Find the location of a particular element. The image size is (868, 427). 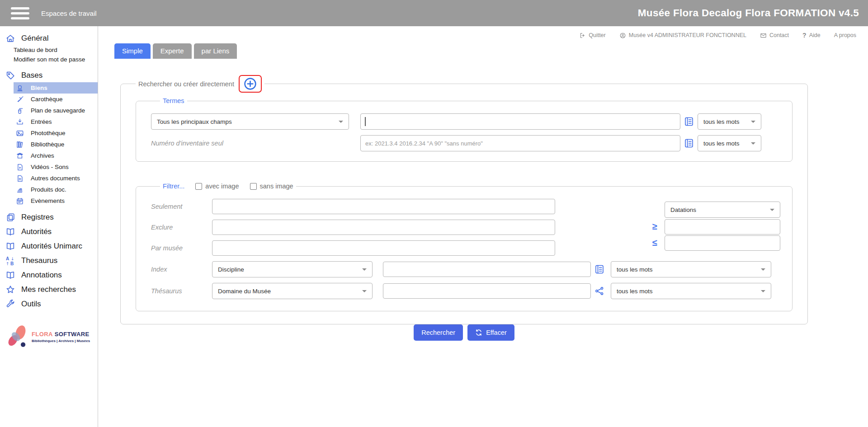

create-annotation-box is located at coordinates (250, 84).